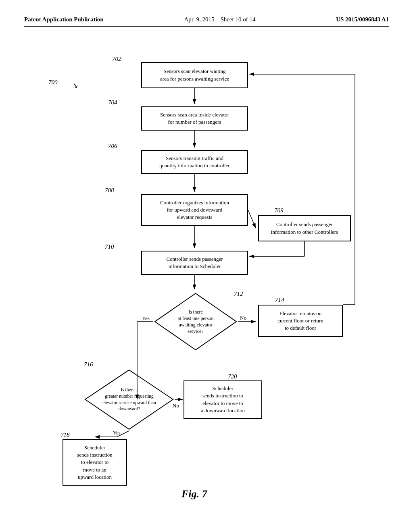  What do you see at coordinates (129, 400) in the screenshot?
I see `diamond-716: Is there agreater number requestingeleva…` at bounding box center [129, 400].